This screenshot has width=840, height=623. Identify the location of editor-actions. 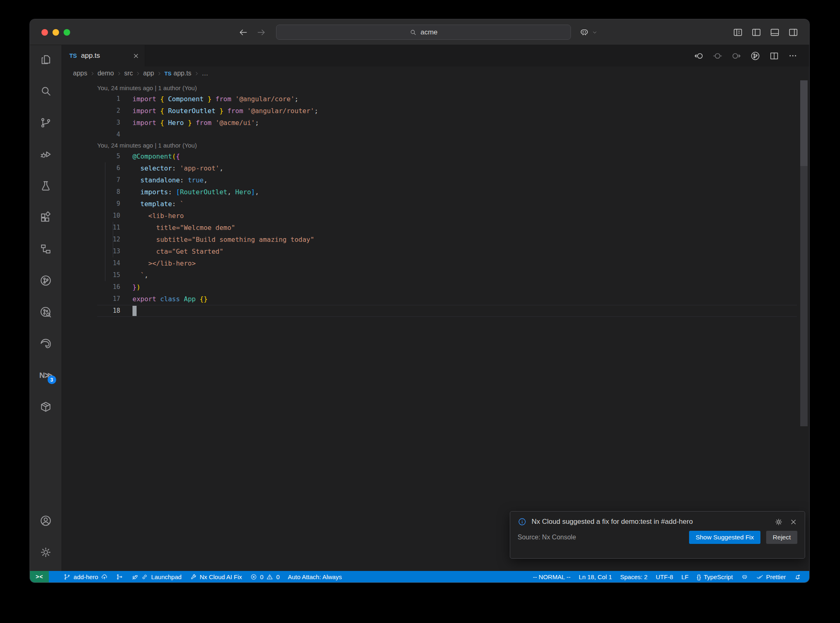
(751, 56).